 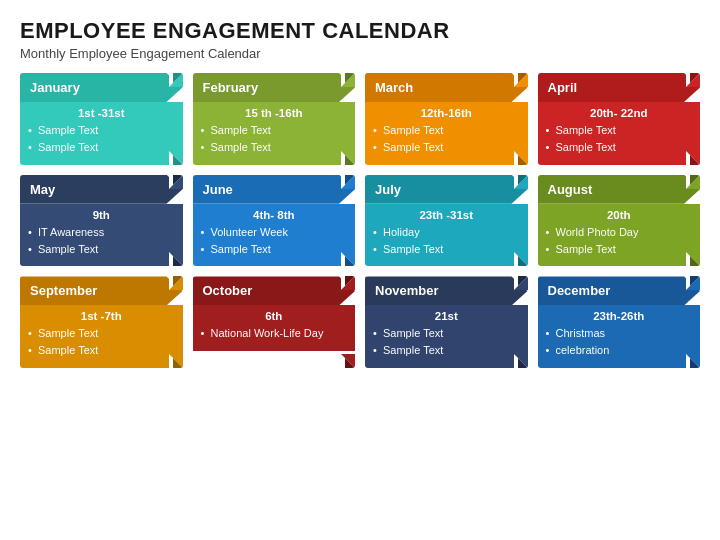 What do you see at coordinates (620, 336) in the screenshot?
I see `month-body-dec: 23th-26th•Christmas•celebration` at bounding box center [620, 336].